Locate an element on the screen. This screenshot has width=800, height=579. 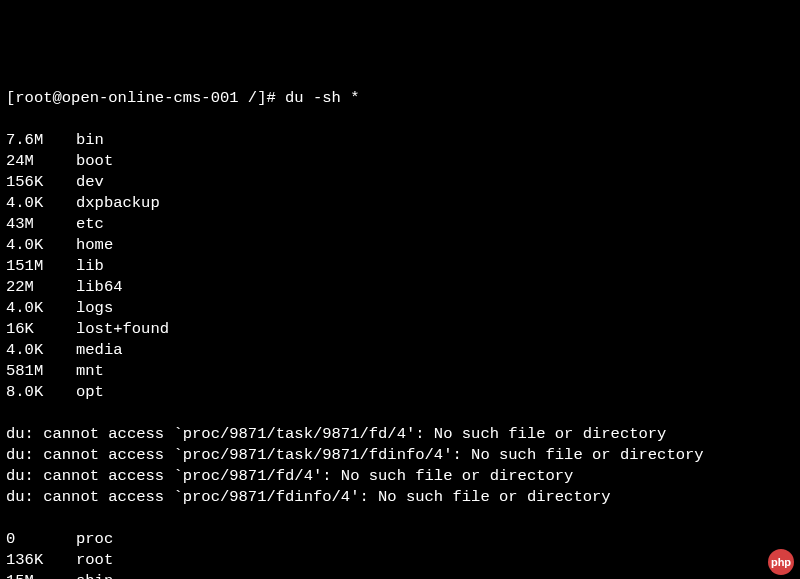
du-size: 151M is located at coordinates (41, 266).